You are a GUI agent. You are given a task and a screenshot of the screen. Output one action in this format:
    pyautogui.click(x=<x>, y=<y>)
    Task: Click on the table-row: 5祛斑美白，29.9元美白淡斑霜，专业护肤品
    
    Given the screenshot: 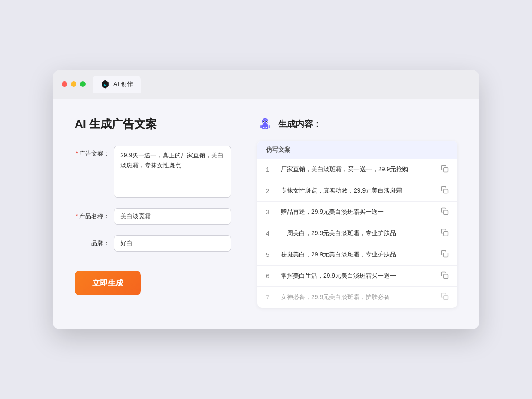 What is the action you would take?
    pyautogui.click(x=357, y=255)
    